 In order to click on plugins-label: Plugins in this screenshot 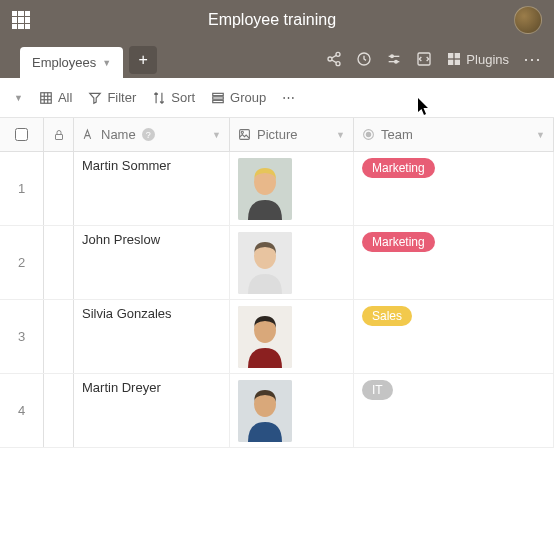, I will do `click(488, 60)`.